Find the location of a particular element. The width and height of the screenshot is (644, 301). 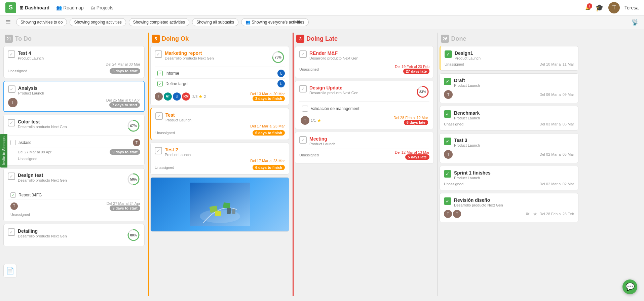

card-test: ✓ Test Product Launch Del 17 Mar al 23 M… is located at coordinates (220, 124).